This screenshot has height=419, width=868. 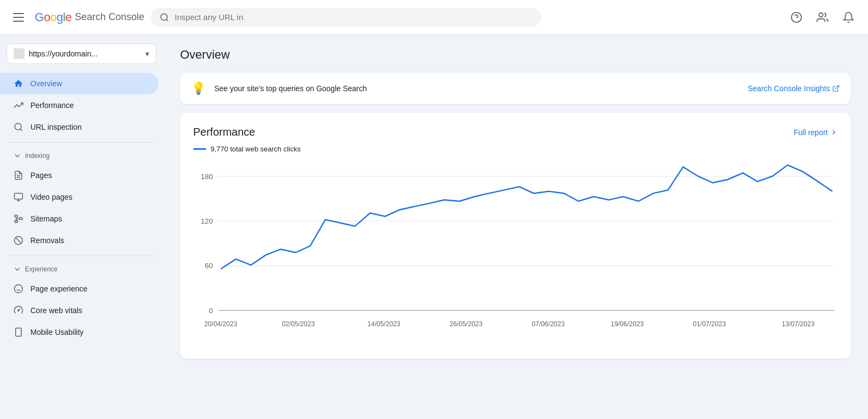 What do you see at coordinates (52, 197) in the screenshot?
I see `sidebar-item-label: Video pages` at bounding box center [52, 197].